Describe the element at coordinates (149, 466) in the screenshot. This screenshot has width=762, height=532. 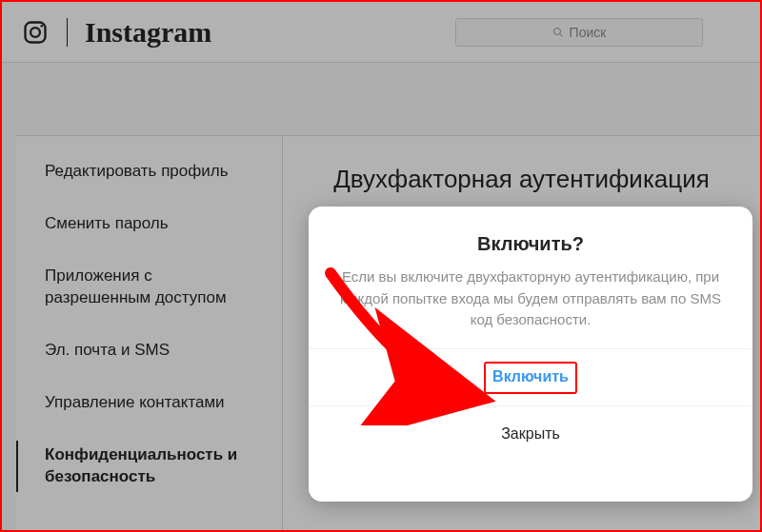
I see `sidebar-item-privacy-security: Конфиденциальность и безопасность` at that location.